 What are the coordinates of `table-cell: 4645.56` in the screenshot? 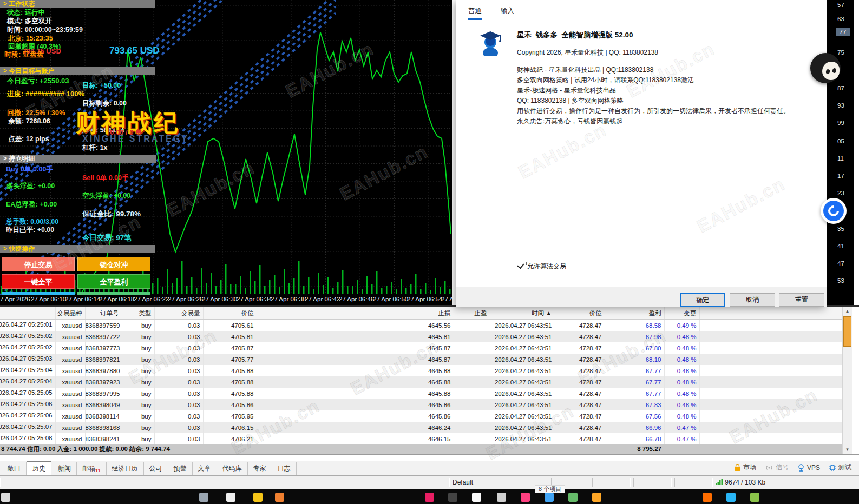 It's located at (355, 326).